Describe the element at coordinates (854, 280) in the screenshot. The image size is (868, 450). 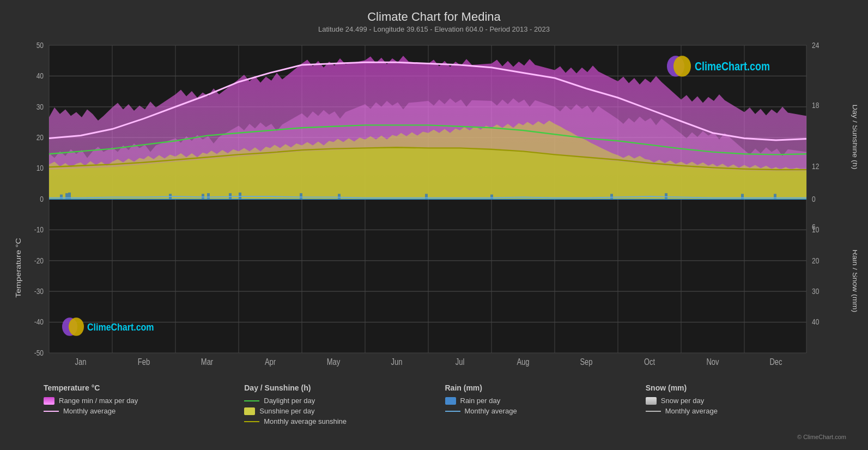
I see `svg-text: Rain / Snow (mm)` at that location.